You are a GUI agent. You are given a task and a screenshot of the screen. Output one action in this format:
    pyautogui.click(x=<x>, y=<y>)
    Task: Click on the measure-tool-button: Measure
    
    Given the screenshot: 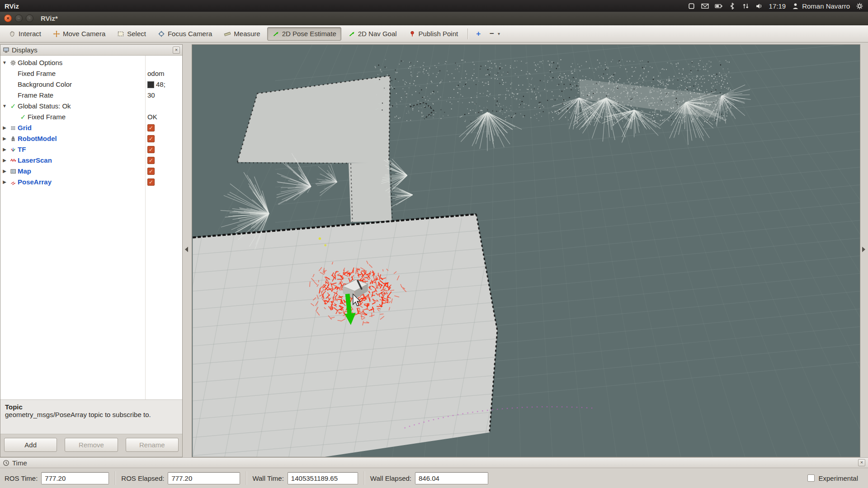 What is the action you would take?
    pyautogui.click(x=242, y=34)
    